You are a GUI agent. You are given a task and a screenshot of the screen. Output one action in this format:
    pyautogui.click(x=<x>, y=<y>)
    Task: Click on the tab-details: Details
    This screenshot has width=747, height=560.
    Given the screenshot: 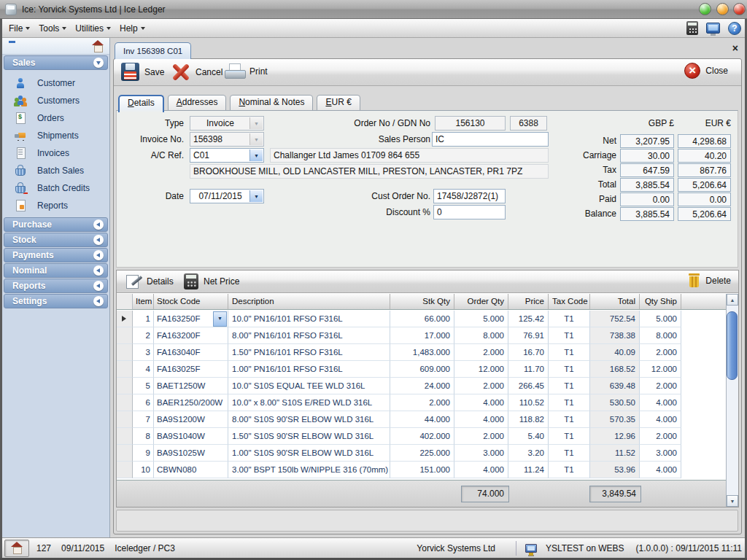 What is the action you would take?
    pyautogui.click(x=142, y=104)
    